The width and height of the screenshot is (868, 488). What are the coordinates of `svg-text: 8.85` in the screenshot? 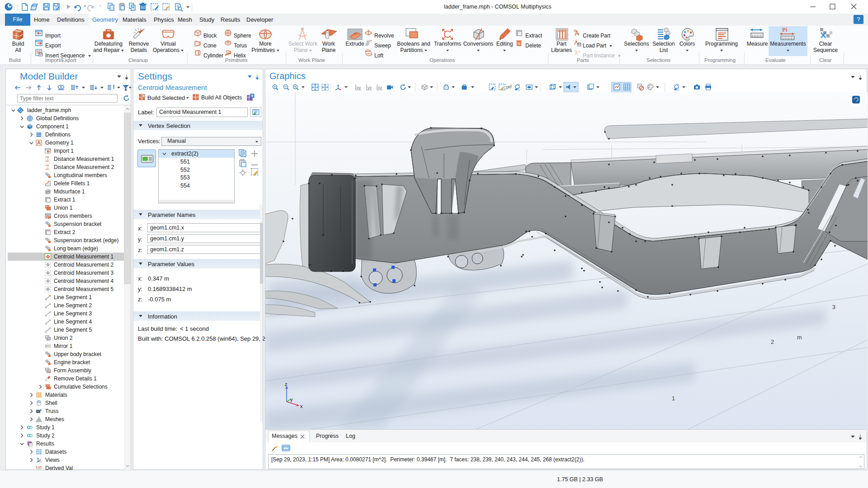 It's located at (39, 467).